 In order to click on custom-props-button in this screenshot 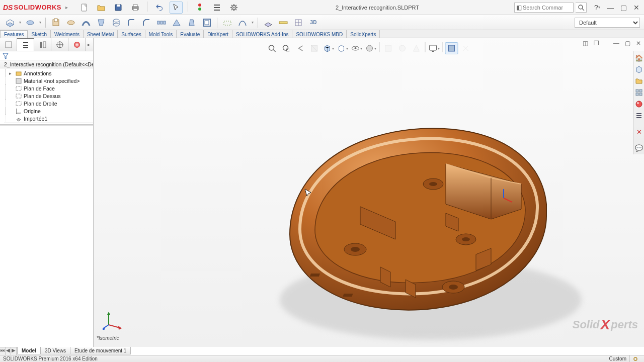, I will do `click(639, 116)`.